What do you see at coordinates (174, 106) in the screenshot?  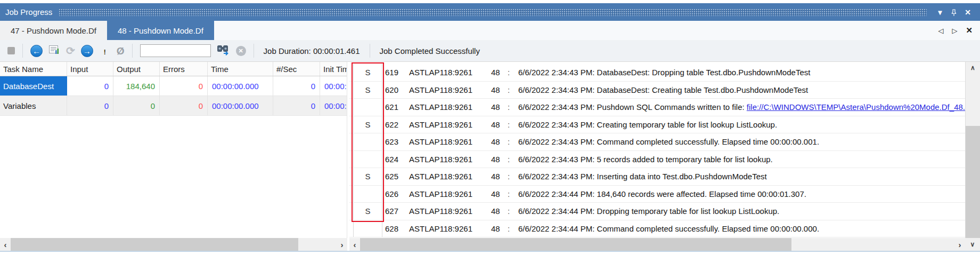 I see `task-row: Variables 0 0 0 00:00:00.000 0 00:00:0` at bounding box center [174, 106].